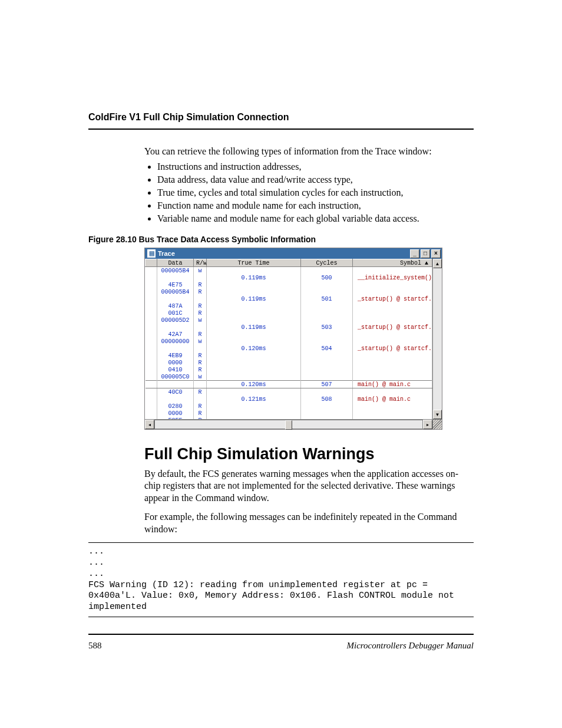  I want to click on window-title: Trace, so click(283, 253).